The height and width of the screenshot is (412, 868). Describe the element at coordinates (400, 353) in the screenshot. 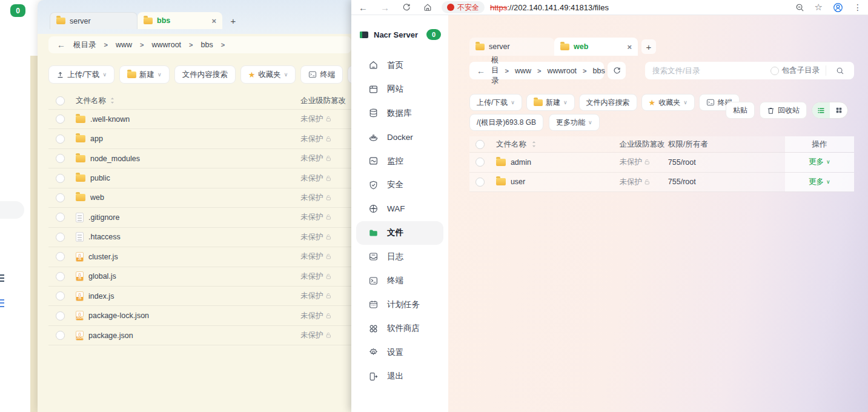

I see `sidebar-item-settings: 设置` at that location.